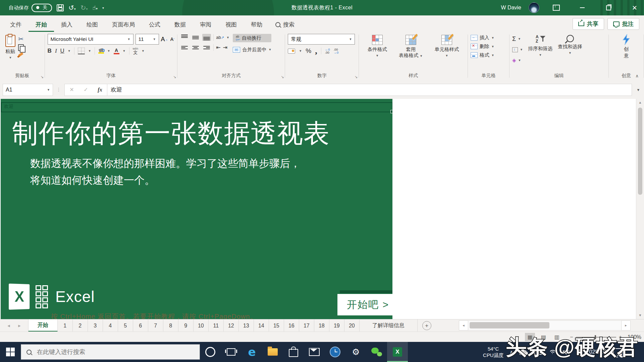  What do you see at coordinates (534, 8) in the screenshot?
I see `avatar` at bounding box center [534, 8].